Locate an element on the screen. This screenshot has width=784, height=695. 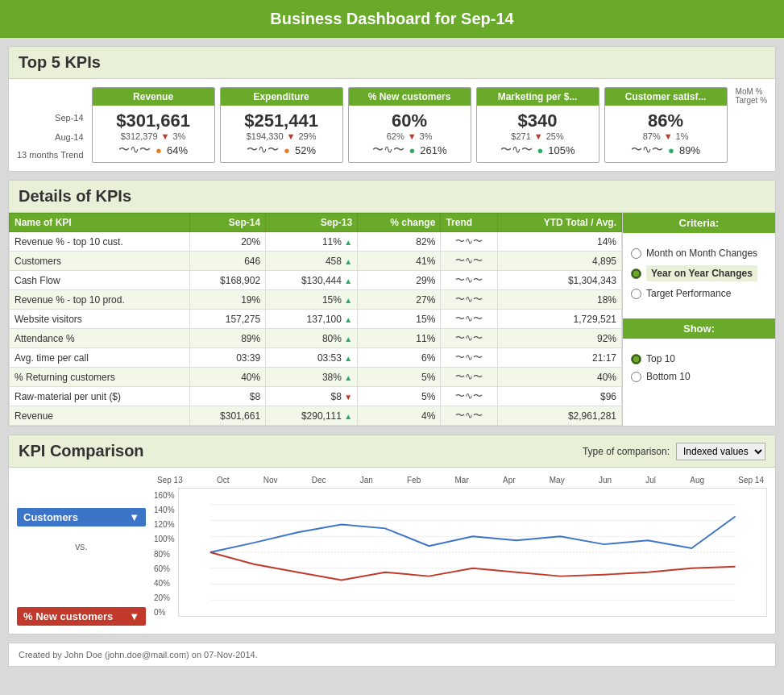
th-ytd: YTD Total / Avg. is located at coordinates (559, 223).